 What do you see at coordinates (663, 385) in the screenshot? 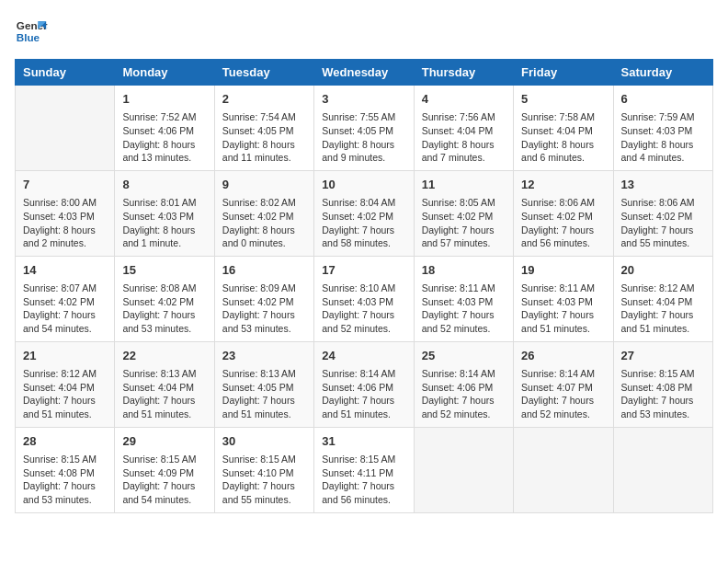
I see `calendar-cell: 27Sunrise: 8:15 AMSunset: 4:08 PMDayligh…` at bounding box center [663, 385].